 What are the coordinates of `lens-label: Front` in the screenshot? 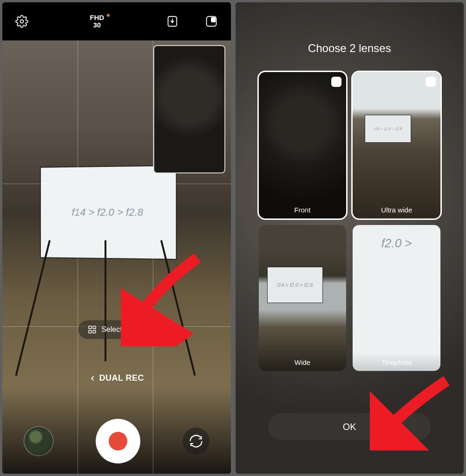 It's located at (303, 210).